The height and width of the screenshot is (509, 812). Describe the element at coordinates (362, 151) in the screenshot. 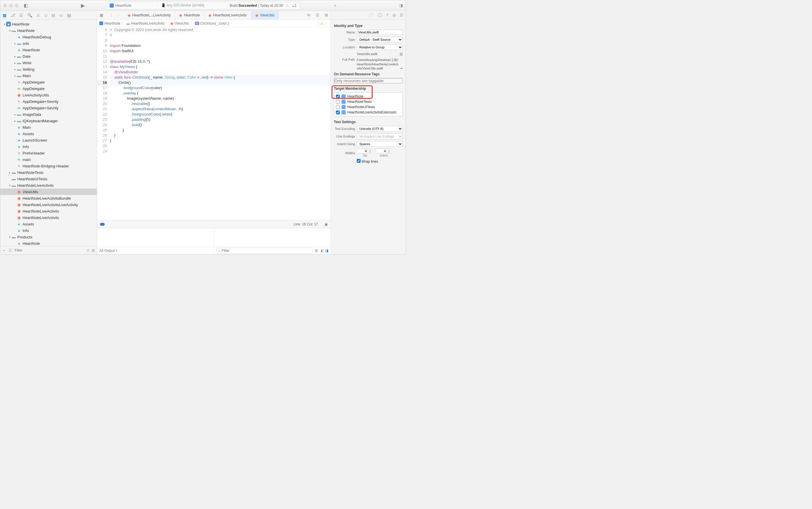

I see `tab-width-input` at that location.